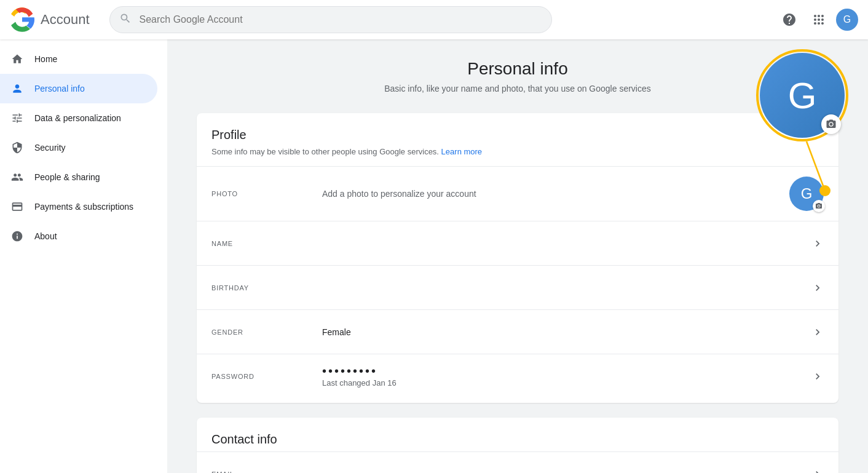 The image size is (868, 473). I want to click on contact-card: Contact info EMAIL, so click(518, 445).